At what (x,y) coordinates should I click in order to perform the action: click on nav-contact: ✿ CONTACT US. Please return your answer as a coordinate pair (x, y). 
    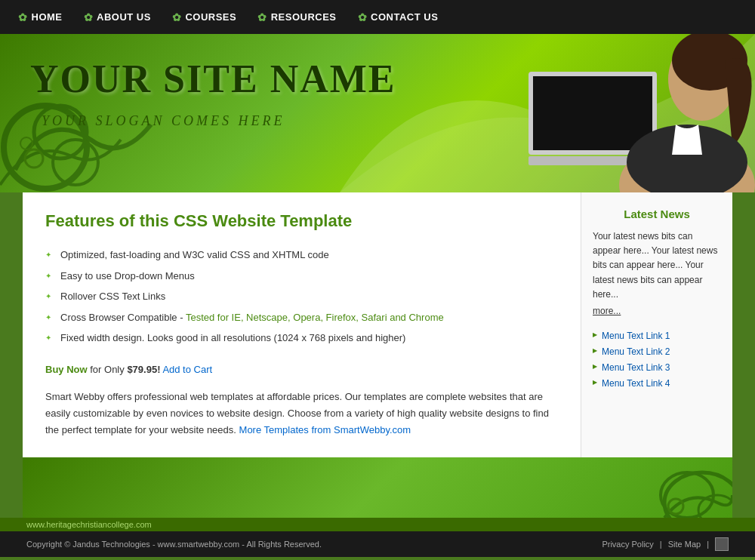
    Looking at the image, I should click on (399, 17).